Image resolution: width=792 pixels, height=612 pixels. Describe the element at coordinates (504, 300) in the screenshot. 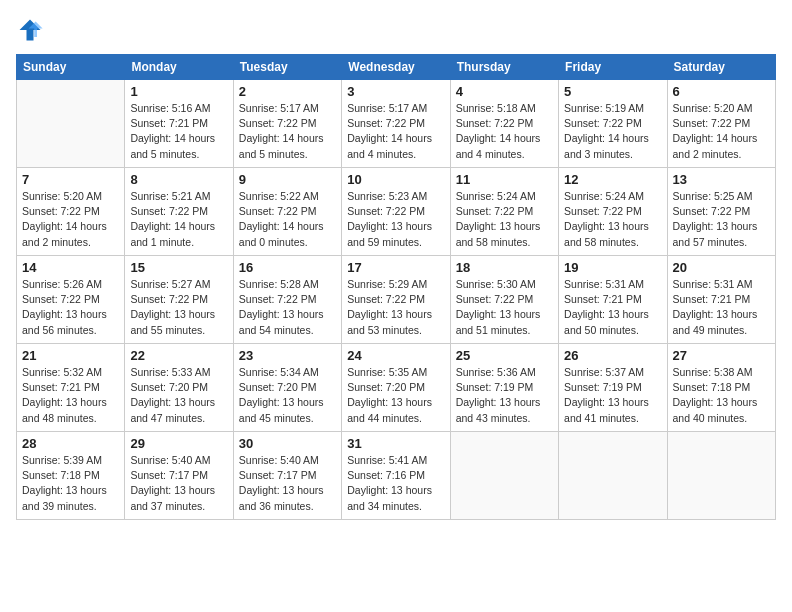

I see `calendar-cell: 18Sunrise: 5:30 AM Sunset: 7:22 PM Dayli…` at that location.